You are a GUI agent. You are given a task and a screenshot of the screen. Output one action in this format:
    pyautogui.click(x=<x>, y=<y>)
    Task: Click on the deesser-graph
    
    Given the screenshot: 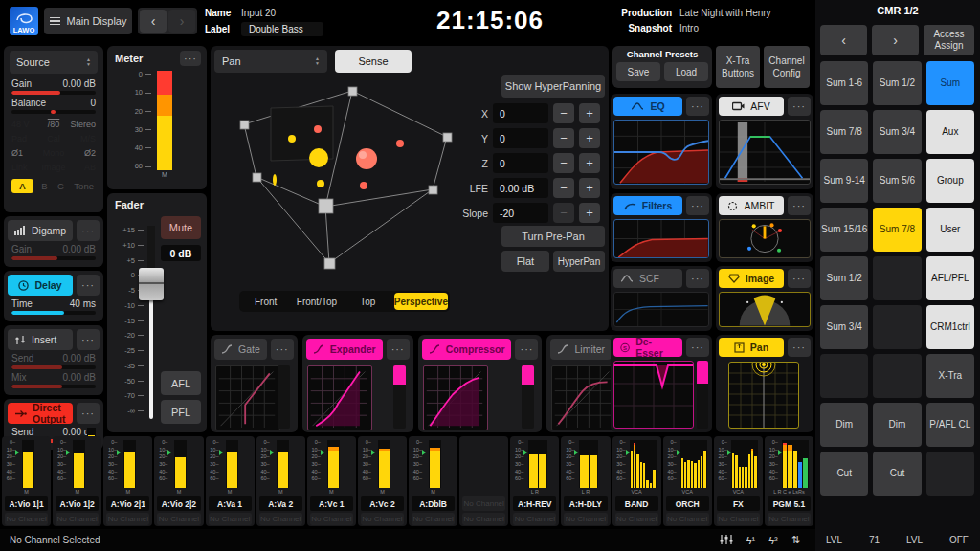 What is the action you would take?
    pyautogui.click(x=654, y=394)
    